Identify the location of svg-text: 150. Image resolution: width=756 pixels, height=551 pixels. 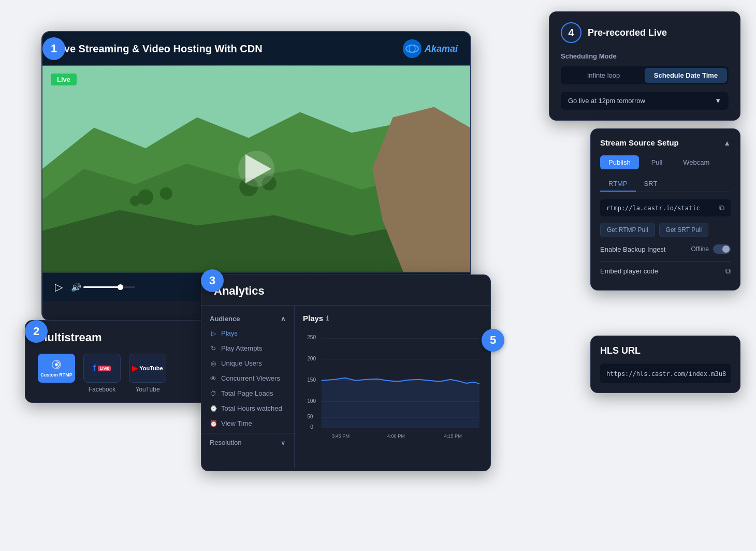
(312, 380).